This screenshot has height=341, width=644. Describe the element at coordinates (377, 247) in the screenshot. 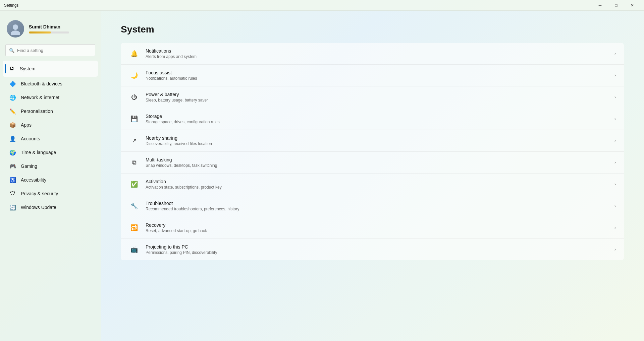

I see `projecting-title: Projecting to this PC` at that location.